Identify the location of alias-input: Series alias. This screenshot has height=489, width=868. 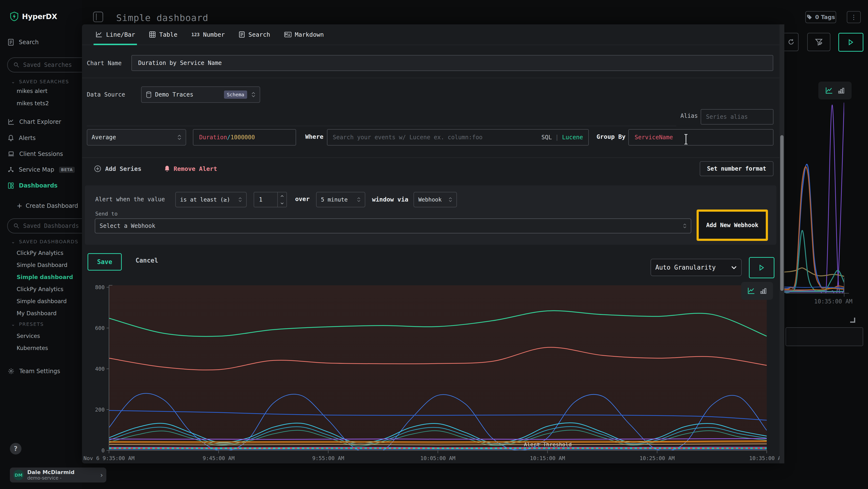
(737, 117).